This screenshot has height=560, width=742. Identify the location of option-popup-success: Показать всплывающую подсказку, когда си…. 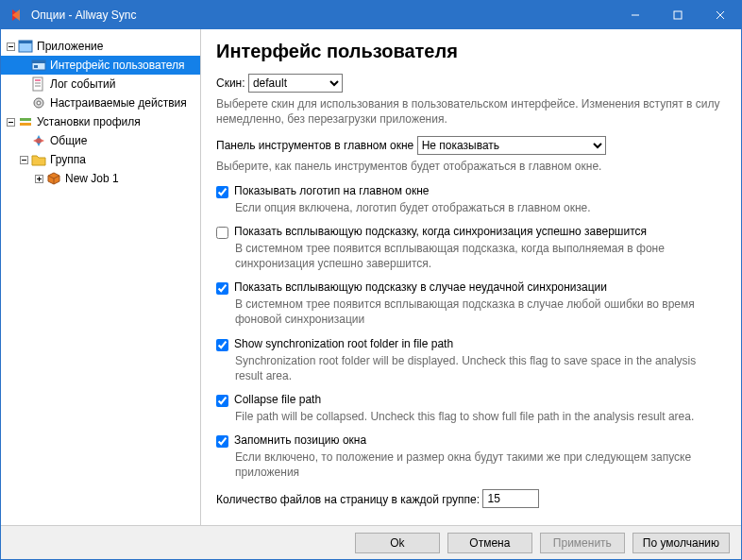
(471, 232).